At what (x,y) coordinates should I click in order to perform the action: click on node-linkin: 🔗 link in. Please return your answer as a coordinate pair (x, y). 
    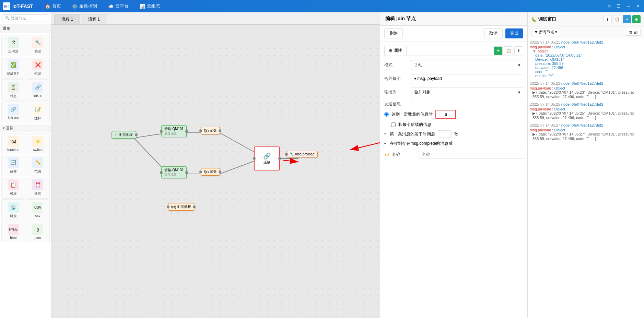
    Looking at the image, I should click on (38, 90).